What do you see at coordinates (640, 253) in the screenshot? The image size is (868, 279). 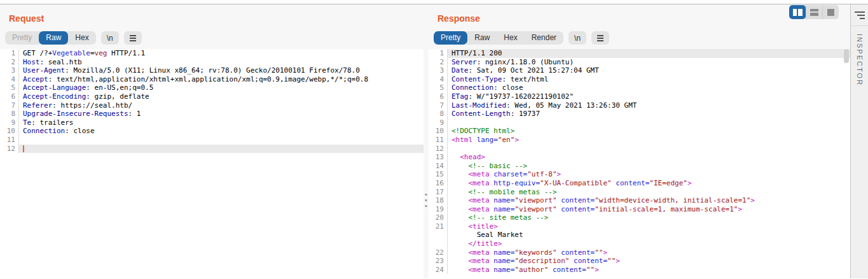 I see `code-line: 22 <meta name="keywords" content="">` at bounding box center [640, 253].